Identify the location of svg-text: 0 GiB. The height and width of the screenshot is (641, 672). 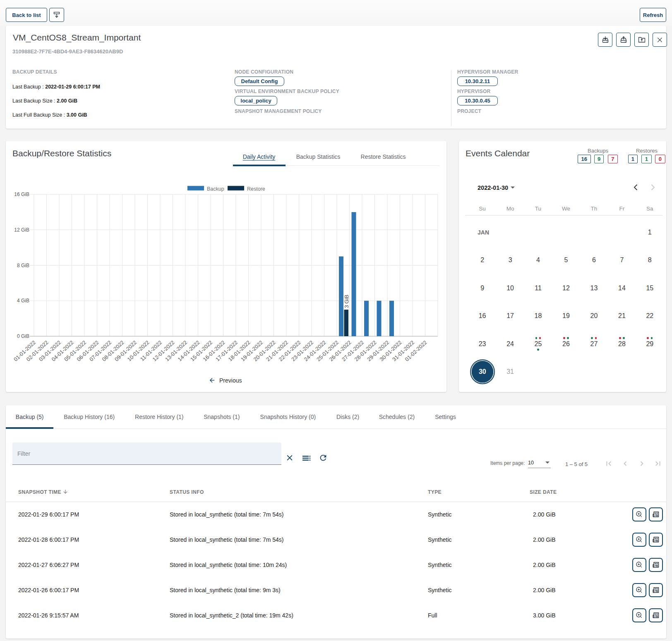
(23, 336).